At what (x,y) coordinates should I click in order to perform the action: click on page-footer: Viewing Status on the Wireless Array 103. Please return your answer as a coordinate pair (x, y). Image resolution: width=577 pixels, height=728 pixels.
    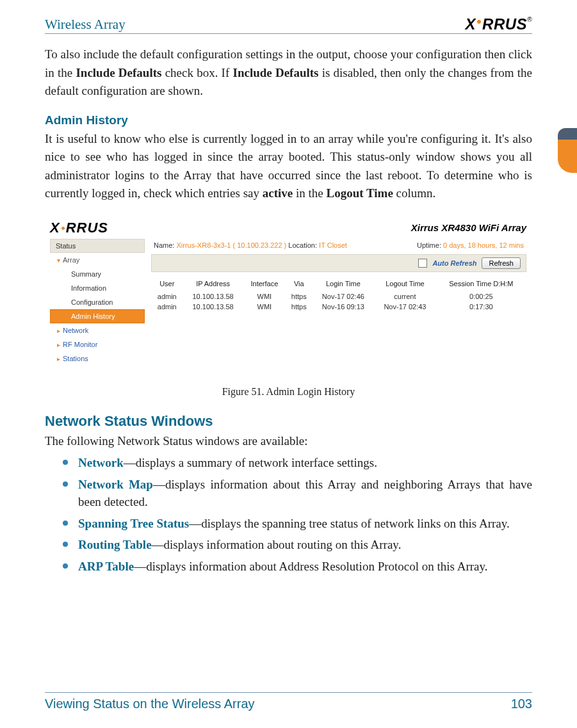
    Looking at the image, I should click on (288, 702).